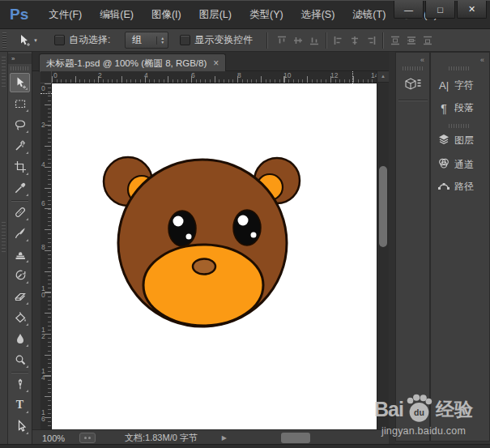  What do you see at coordinates (441, 10) in the screenshot?
I see `maximize-button: □` at bounding box center [441, 10].